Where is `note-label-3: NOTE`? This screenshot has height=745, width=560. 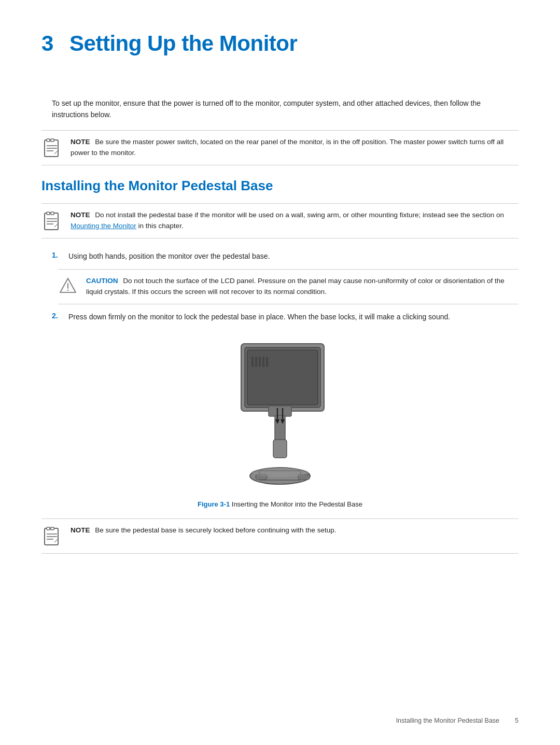
note-label-3: NOTE is located at coordinates (80, 530).